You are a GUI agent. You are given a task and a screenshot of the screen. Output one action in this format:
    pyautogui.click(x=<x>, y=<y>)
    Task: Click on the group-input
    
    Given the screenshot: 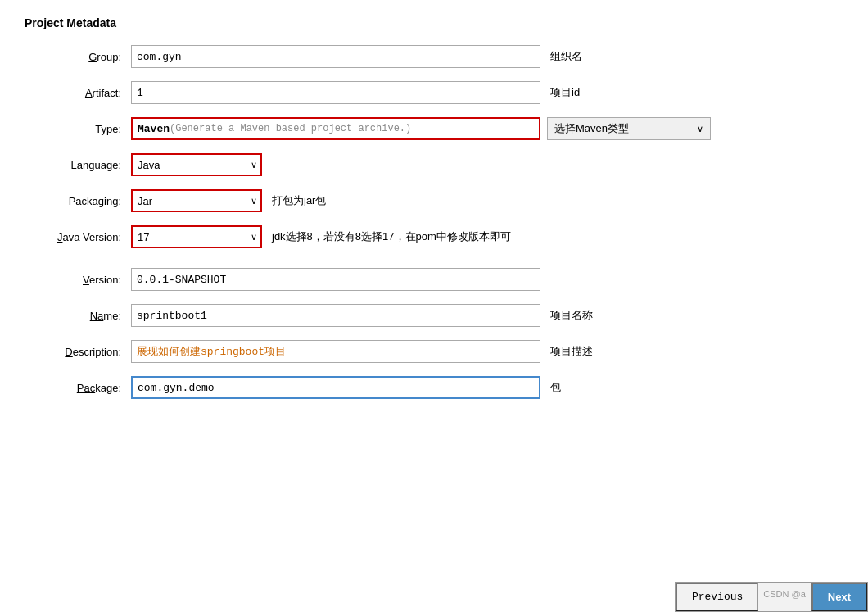 What is the action you would take?
    pyautogui.click(x=336, y=57)
    